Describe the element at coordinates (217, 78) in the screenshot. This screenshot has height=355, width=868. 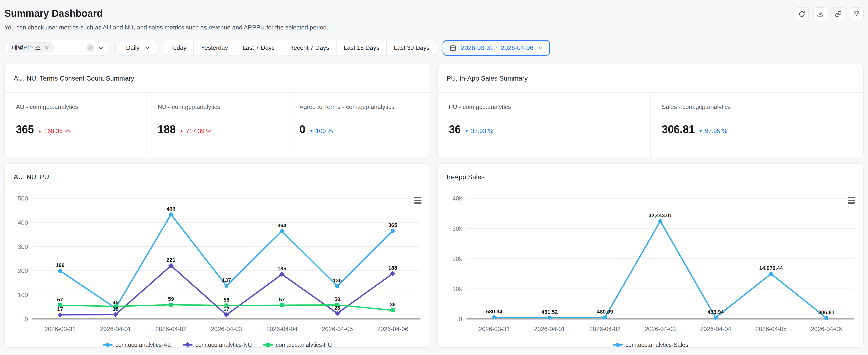
I see `card-title: AU, NU, Terms Consent Count Summary` at that location.